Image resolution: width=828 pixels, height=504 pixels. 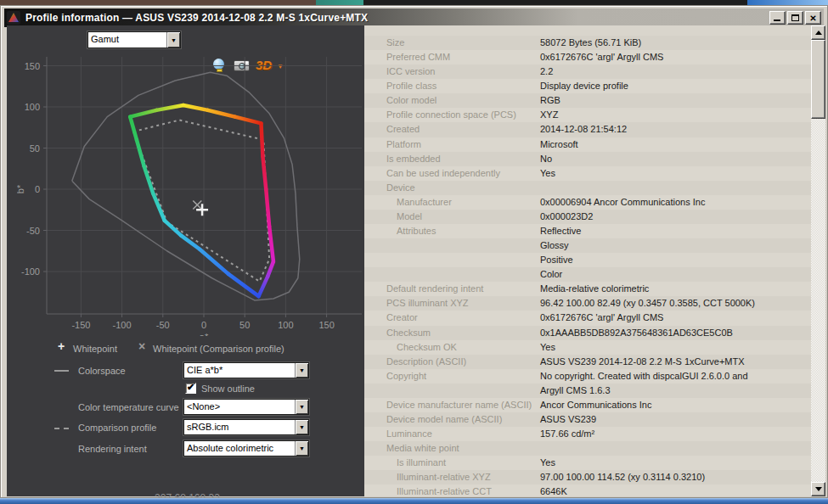 What do you see at coordinates (550, 100) in the screenshot?
I see `info-row-value: RGB` at bounding box center [550, 100].